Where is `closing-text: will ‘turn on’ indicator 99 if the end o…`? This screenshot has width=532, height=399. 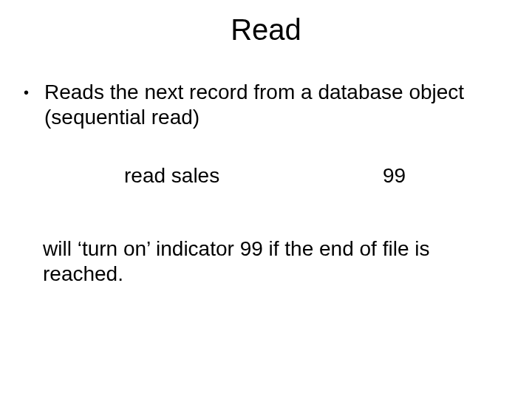 closing-text: will ‘turn on’ indicator 99 if the end o… is located at coordinates (276, 262).